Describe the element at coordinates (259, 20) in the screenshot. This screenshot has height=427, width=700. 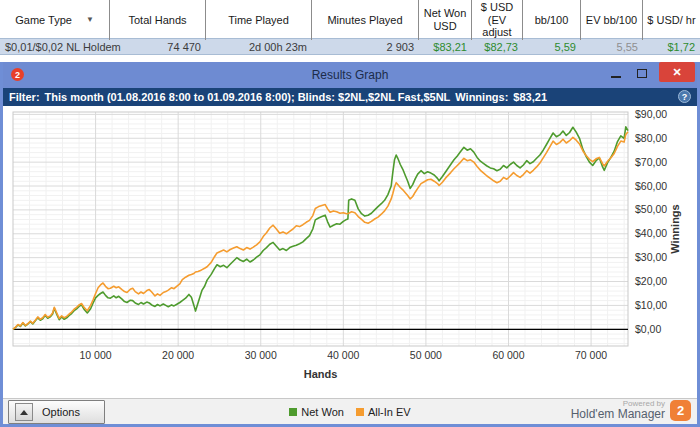
I see `column-header-time-played: Time Played` at that location.